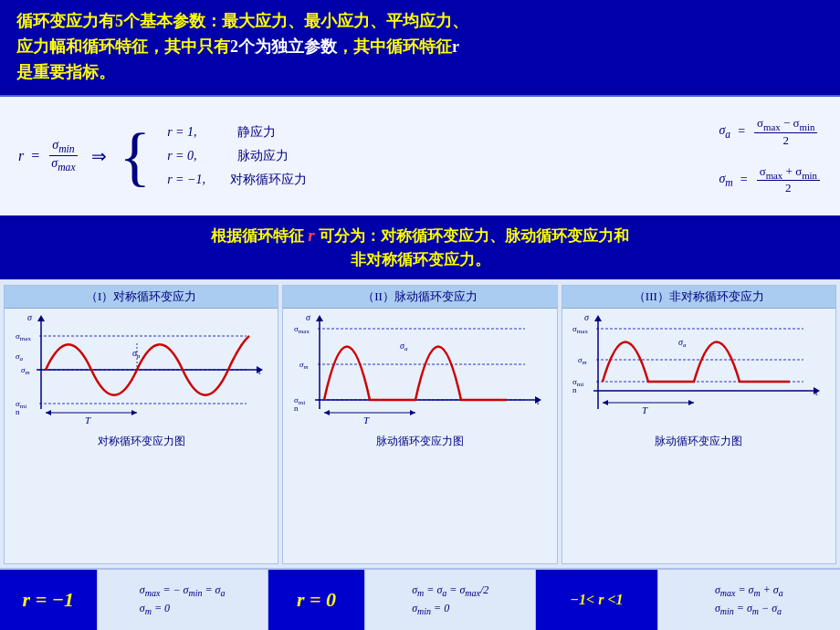 Image resolution: width=840 pixels, height=630 pixels. I want to click on formula-left: r = σmin σmax ⇒, so click(64, 155).